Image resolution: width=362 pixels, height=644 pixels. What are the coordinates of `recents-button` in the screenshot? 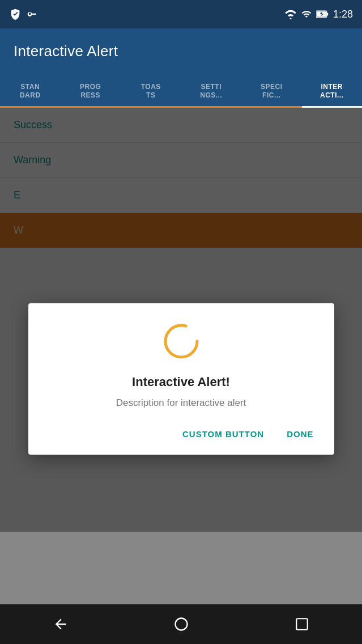 It's located at (302, 624).